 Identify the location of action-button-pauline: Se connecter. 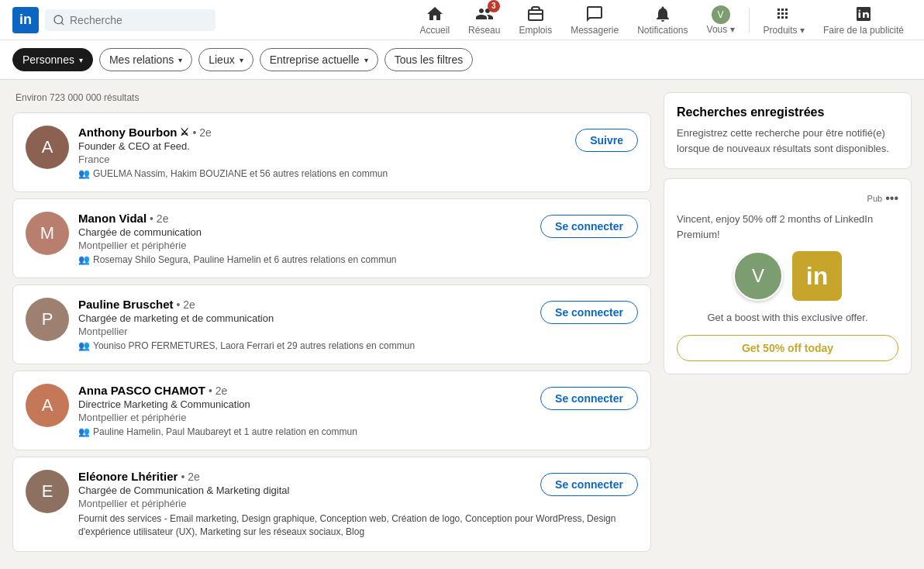
(589, 312).